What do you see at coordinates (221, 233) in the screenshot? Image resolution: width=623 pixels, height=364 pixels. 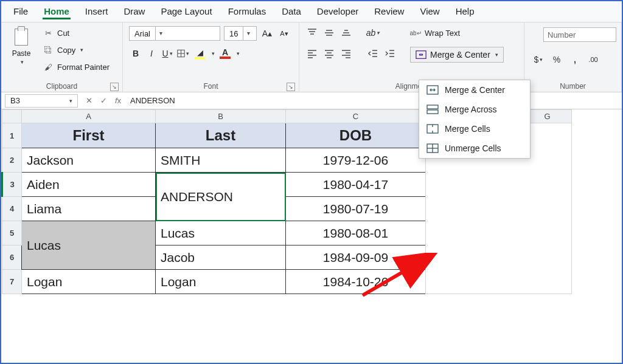 I see `cell-b5: Lucas` at bounding box center [221, 233].